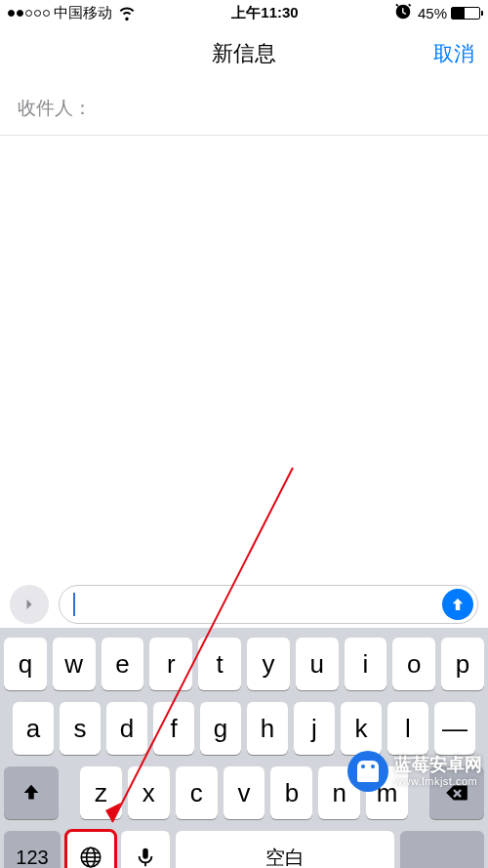 Image resolution: width=488 pixels, height=868 pixels. I want to click on alarm-icon, so click(403, 14).